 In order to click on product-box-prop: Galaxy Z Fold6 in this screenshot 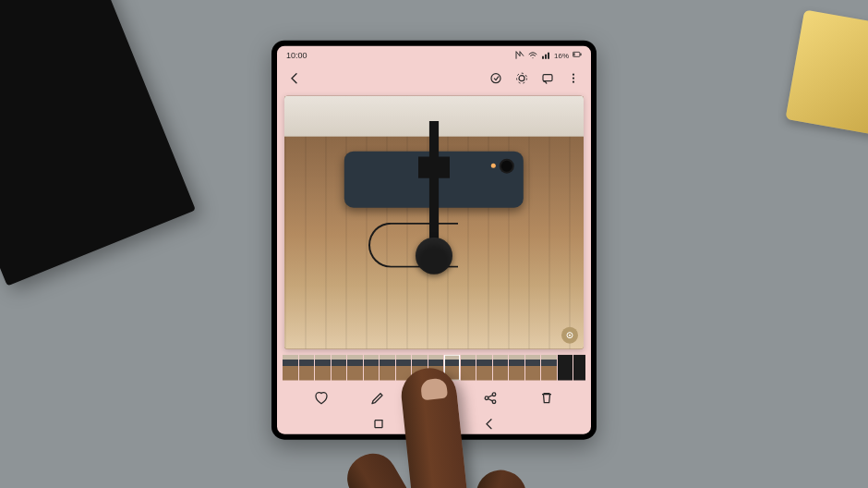, I will do `click(98, 143)`.